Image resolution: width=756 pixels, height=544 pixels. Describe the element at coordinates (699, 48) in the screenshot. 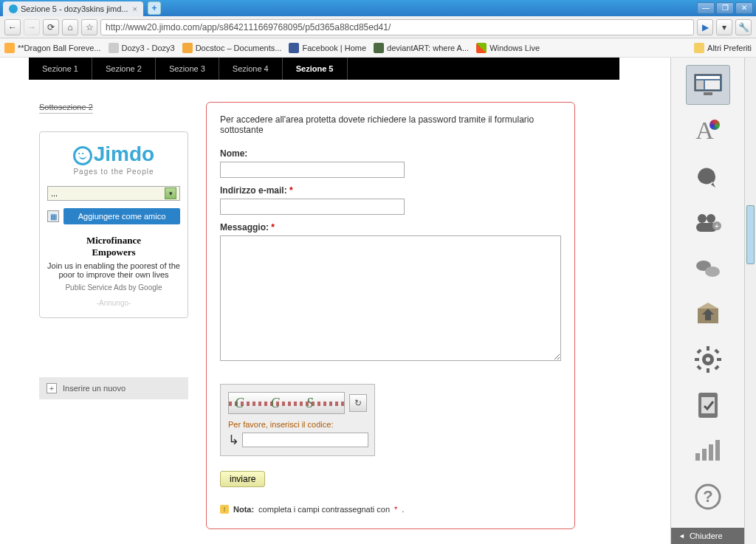

I see `folder-icon` at that location.